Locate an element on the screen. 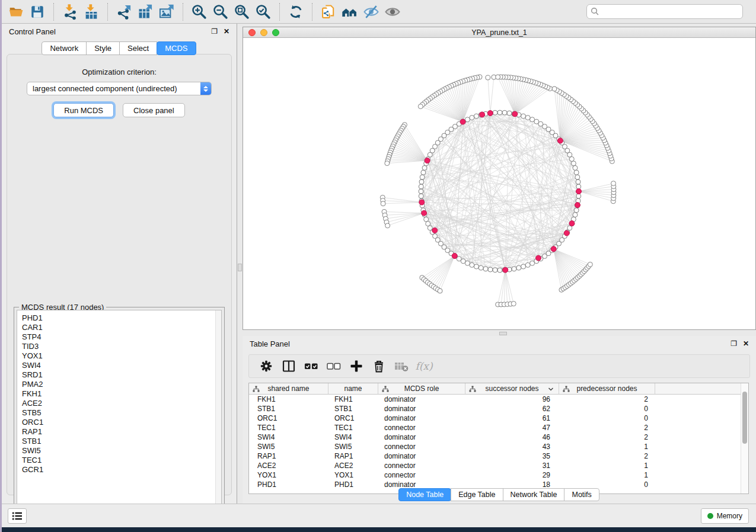 This screenshot has height=532, width=756. table-row: ORC1ORC1dominator610 is located at coordinates (499, 418).